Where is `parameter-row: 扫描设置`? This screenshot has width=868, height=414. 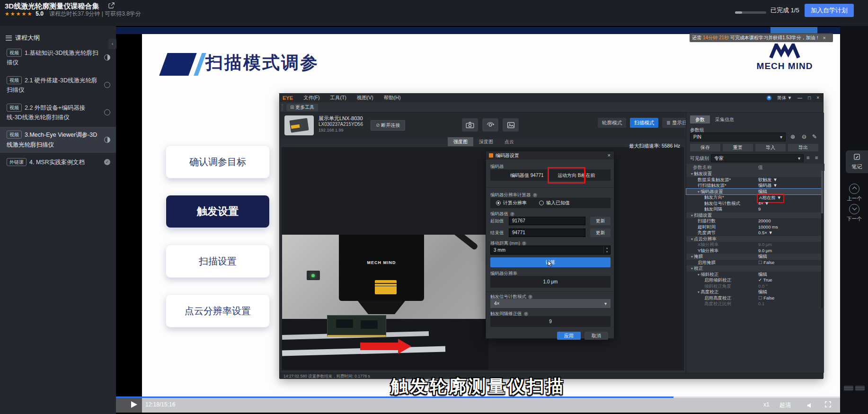
parameter-row: 扫描设置 is located at coordinates (754, 216).